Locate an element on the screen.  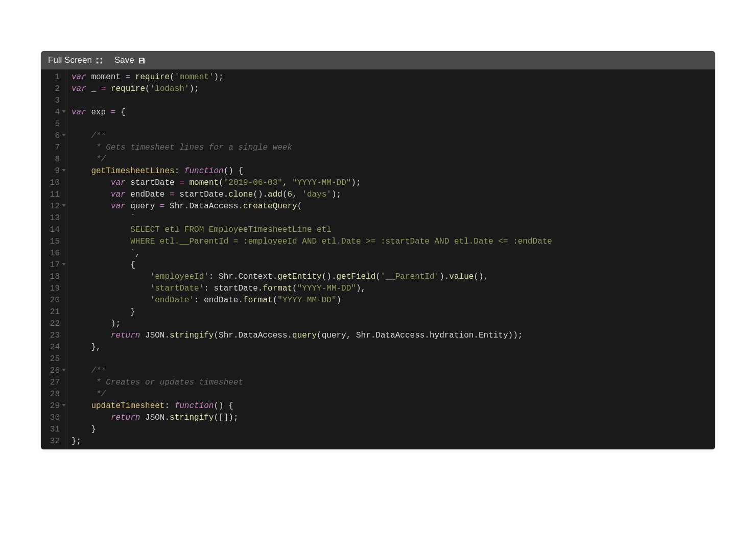
gutter-line: 26 is located at coordinates (54, 371).